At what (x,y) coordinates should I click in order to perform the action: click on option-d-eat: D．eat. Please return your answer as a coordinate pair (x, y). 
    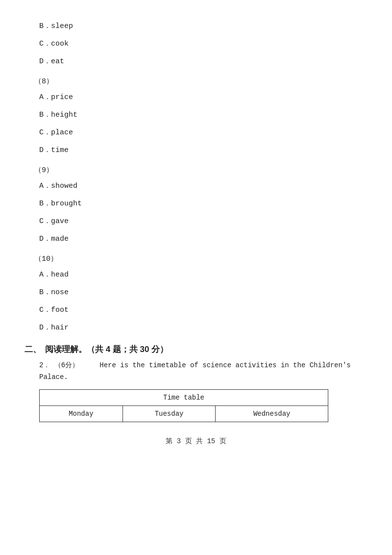
    Looking at the image, I should click on (203, 62).